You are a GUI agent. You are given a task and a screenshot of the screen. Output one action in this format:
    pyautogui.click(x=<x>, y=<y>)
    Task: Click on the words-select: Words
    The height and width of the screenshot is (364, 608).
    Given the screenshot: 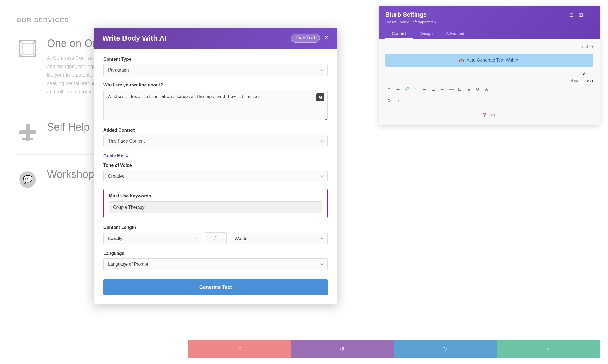 What is the action you would take?
    pyautogui.click(x=279, y=239)
    